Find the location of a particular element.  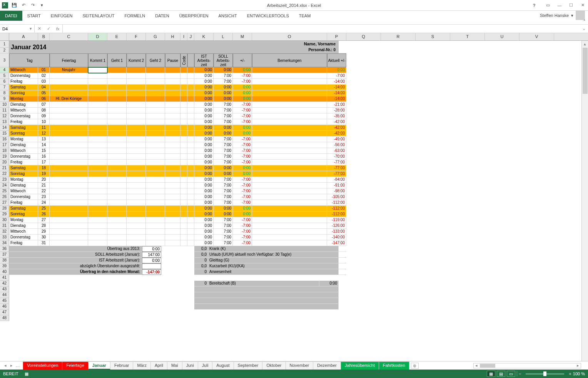

user-account: Steffen Hanske▾ is located at coordinates (563, 15).